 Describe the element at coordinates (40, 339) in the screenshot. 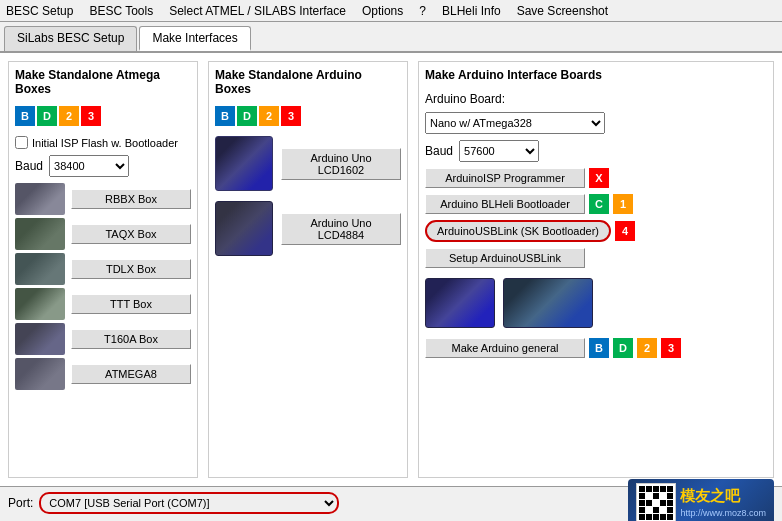

I see `t160a-image` at that location.